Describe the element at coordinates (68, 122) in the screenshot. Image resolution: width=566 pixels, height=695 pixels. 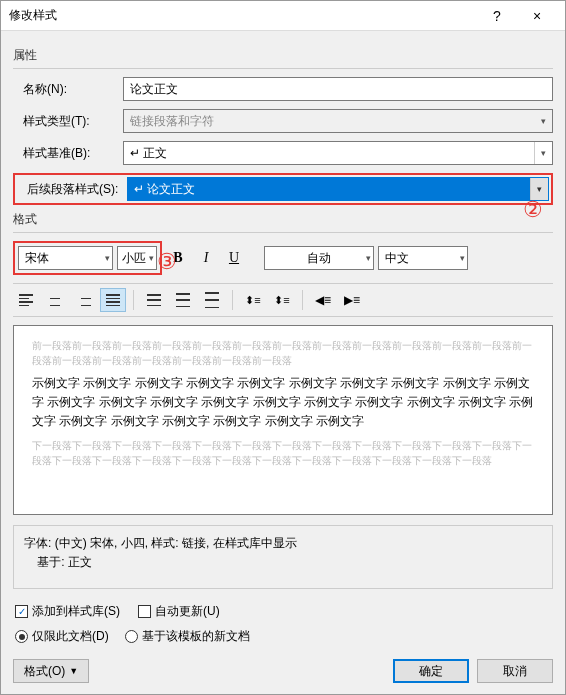
I see `styletype-label: 样式类型(T):` at that location.